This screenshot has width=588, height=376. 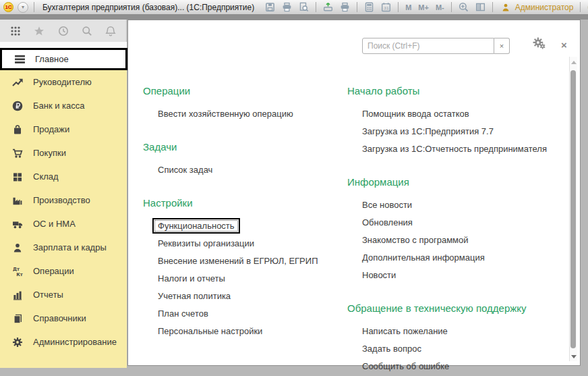 What do you see at coordinates (52, 59) in the screenshot?
I see `sidebar-item-label: Главное` at bounding box center [52, 59].